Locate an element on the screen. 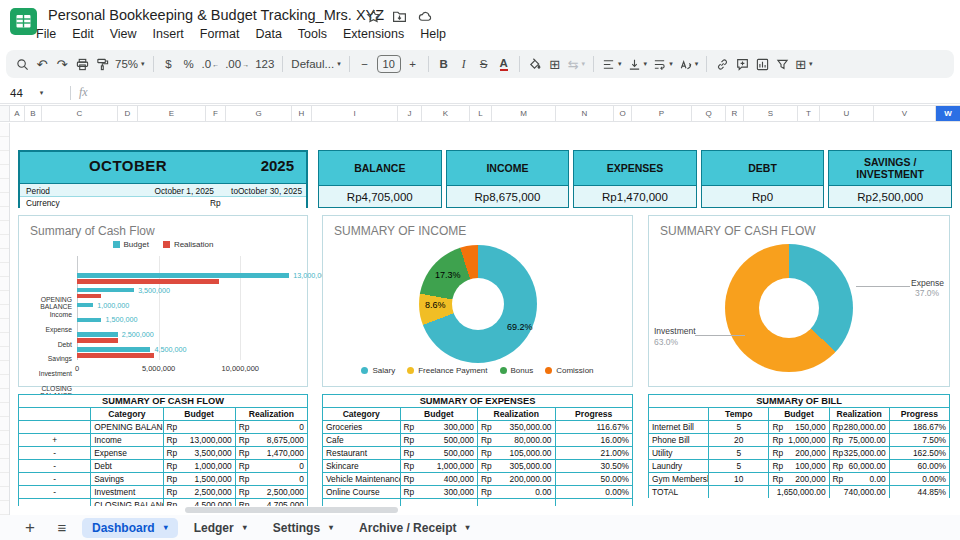 The image size is (960, 540). column-header-A: A is located at coordinates (18, 114).